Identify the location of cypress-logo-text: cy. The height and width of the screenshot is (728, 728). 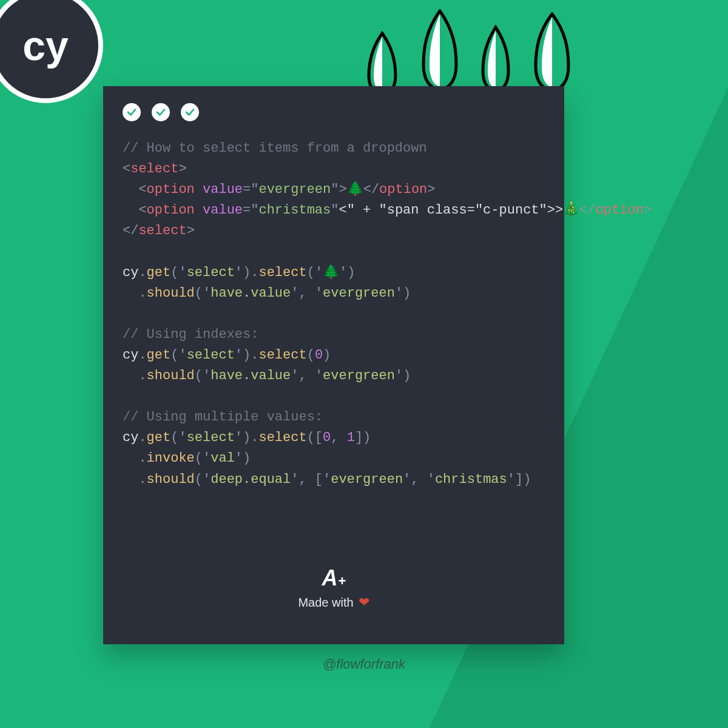
(46, 46).